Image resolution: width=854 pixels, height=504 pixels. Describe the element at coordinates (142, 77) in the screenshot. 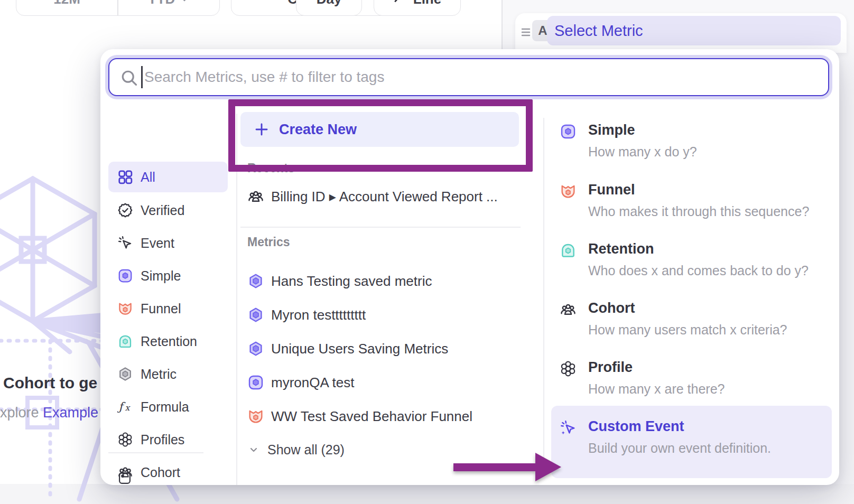

I see `text-caret` at that location.